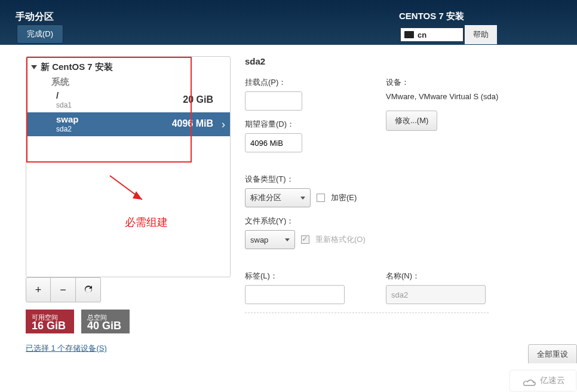 The width and height of the screenshot is (577, 392). What do you see at coordinates (128, 348) in the screenshot?
I see `selected-devices-link: 已选择 1 个存储设备(S)` at bounding box center [128, 348].